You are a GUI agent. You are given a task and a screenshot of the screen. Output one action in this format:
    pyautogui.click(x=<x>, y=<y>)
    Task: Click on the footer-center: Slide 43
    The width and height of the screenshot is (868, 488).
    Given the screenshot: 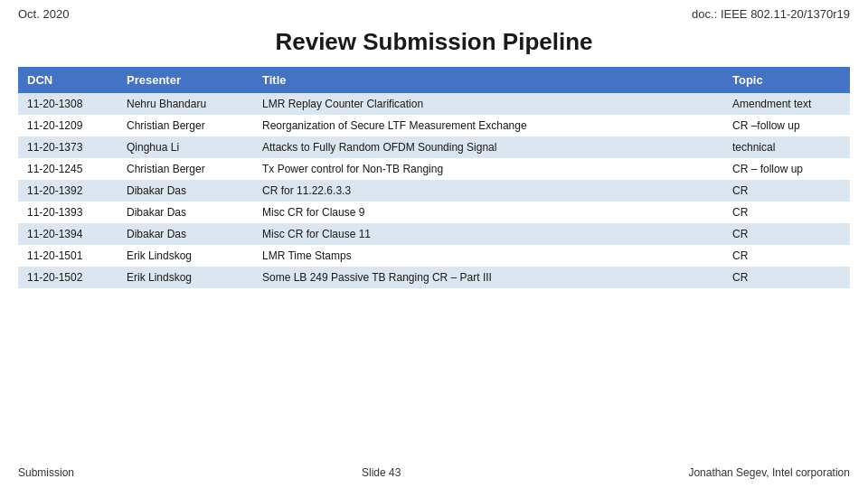 What is the action you would take?
    pyautogui.click(x=382, y=473)
    